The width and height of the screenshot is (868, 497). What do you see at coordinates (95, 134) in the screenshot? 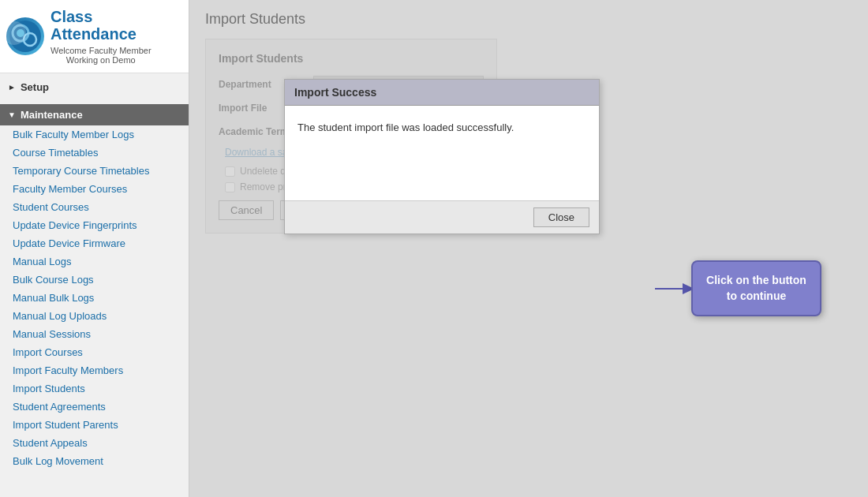
I see `sidebar-item-bulk-faculty-member-logs: Bulk Faculty Member Logs` at bounding box center [95, 134].